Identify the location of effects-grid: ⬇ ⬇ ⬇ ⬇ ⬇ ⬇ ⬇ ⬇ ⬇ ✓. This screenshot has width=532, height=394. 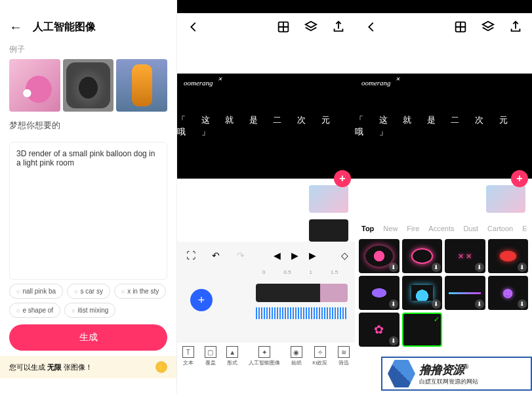
(443, 293).